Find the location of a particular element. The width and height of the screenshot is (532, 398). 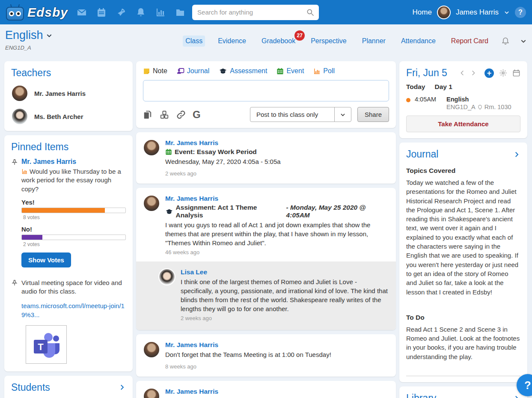

brand-name: Edsby is located at coordinates (48, 12).